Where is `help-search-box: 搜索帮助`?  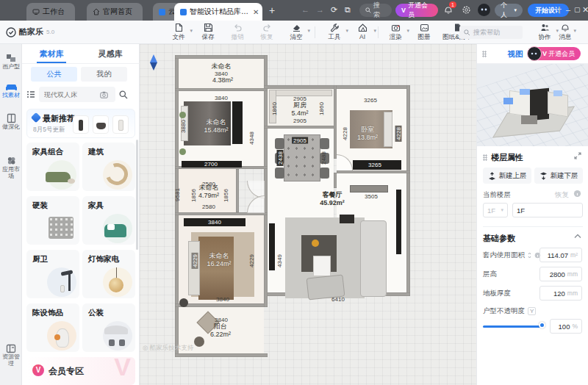
help-search-box: 搜索帮助 is located at coordinates (491, 32).